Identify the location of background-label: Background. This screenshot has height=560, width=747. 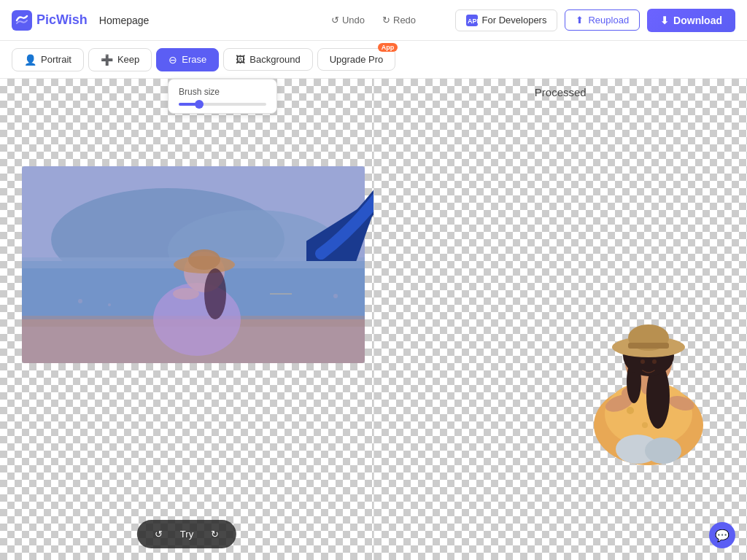
(274, 60).